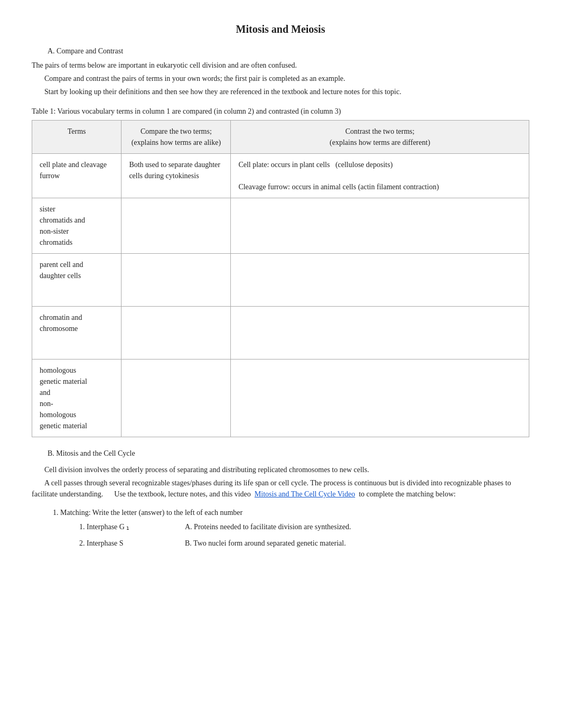 The image size is (561, 728). What do you see at coordinates (280, 29) in the screenshot?
I see `page-title: Mitosis and Meiosis` at bounding box center [280, 29].